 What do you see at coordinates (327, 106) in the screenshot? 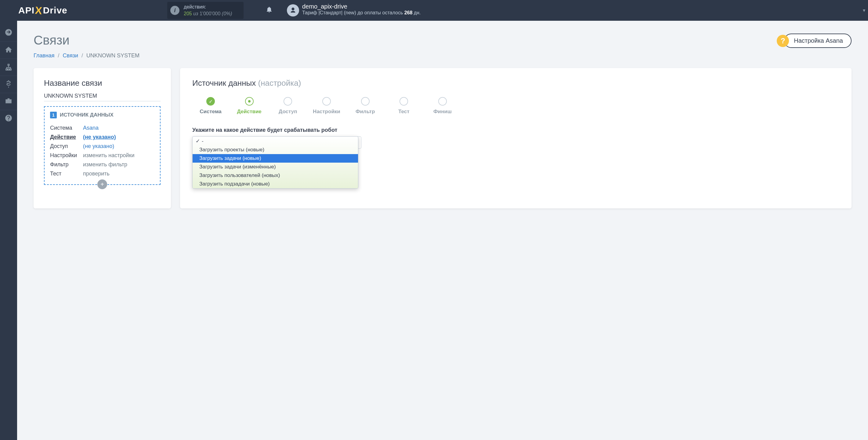
I see `step-настройки: Настройки` at bounding box center [327, 106].